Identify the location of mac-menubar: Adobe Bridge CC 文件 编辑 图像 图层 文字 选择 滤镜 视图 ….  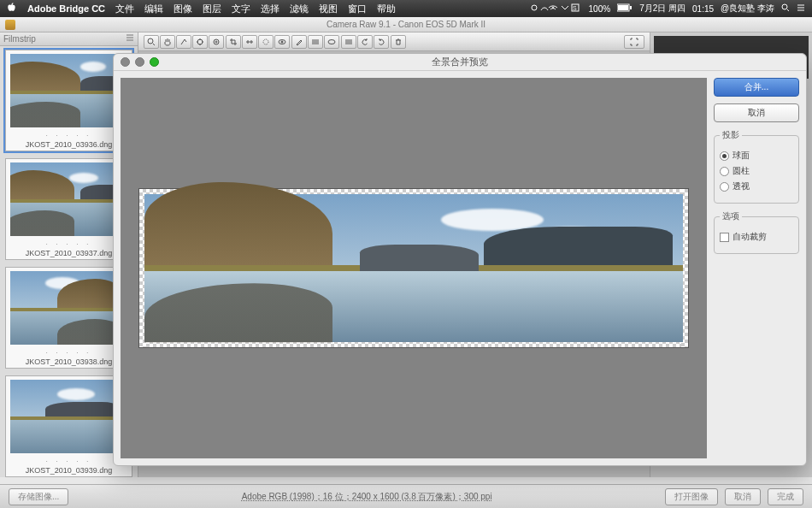
(406, 9).